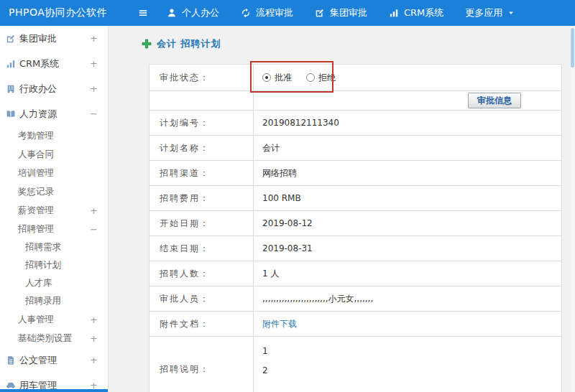 The height and width of the screenshot is (392, 575). Describe the element at coordinates (54, 63) in the screenshot. I see `sidebar-item-crm: CRM系统+` at that location.